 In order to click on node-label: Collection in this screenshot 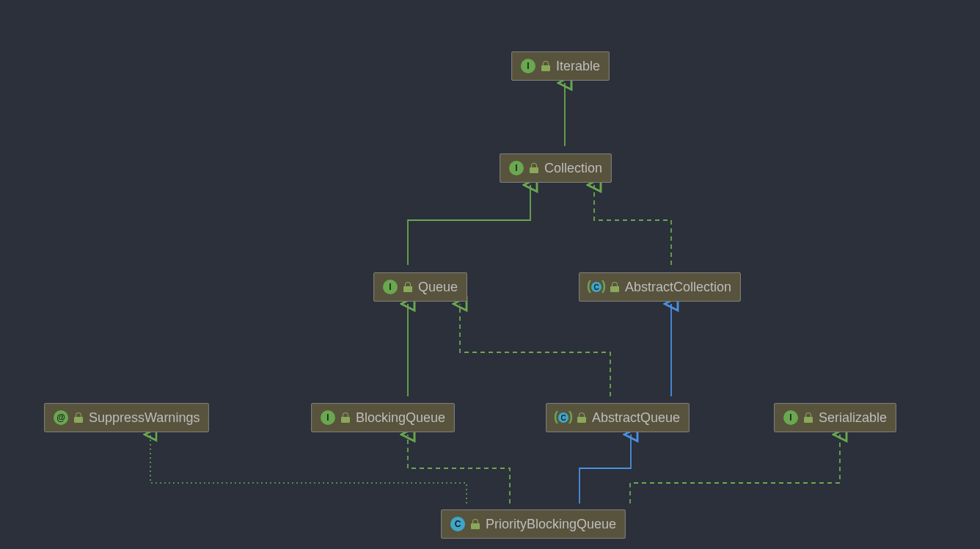, I will do `click(574, 169)`.